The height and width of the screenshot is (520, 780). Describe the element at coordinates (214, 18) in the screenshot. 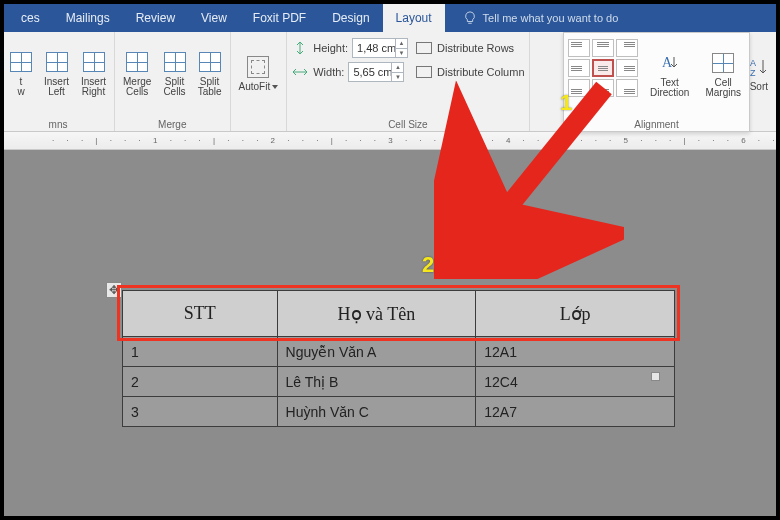

I see `tab-view: View` at that location.